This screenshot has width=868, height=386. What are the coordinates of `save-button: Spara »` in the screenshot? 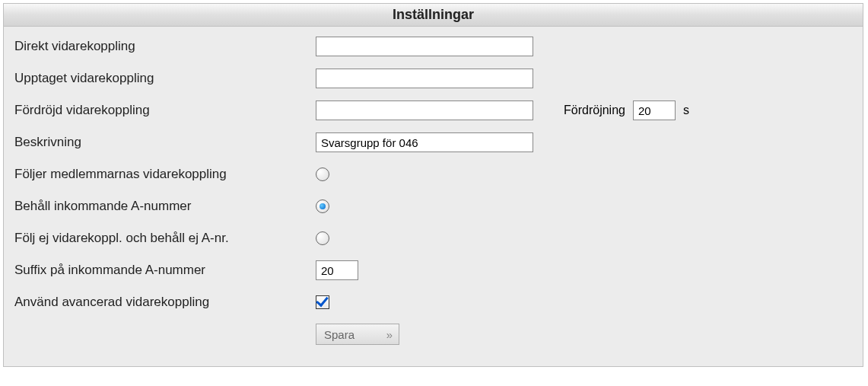 It's located at (358, 334).